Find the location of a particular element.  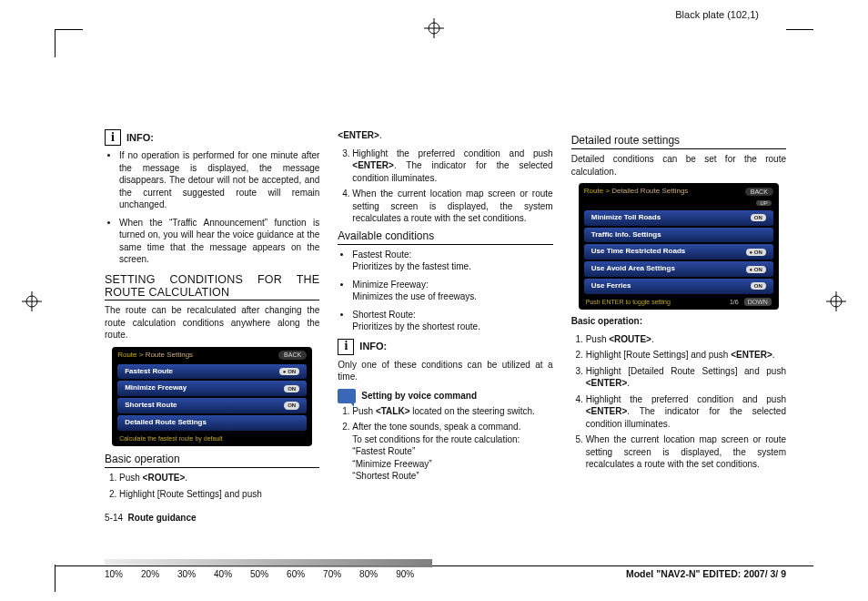

nav-down-button: DOWN is located at coordinates (758, 302).